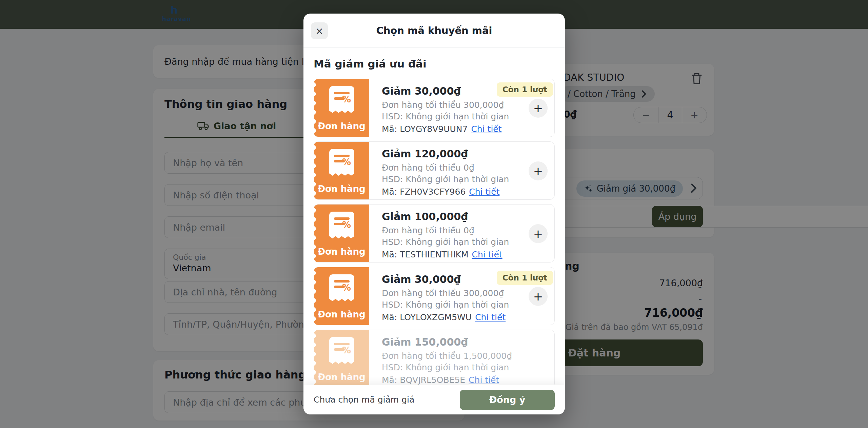 The image size is (868, 428). I want to click on modal-title: Chọn mã khuyến mãi, so click(434, 31).